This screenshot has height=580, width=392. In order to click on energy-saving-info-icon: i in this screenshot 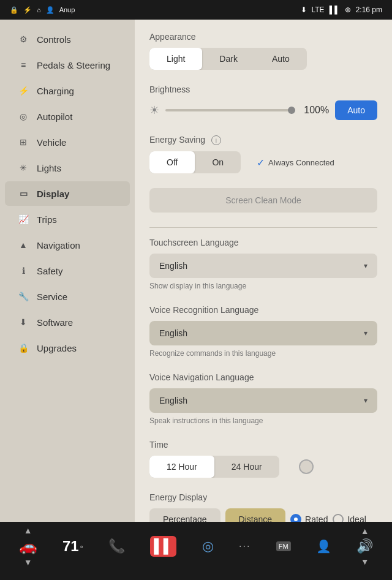, I will do `click(216, 140)`.